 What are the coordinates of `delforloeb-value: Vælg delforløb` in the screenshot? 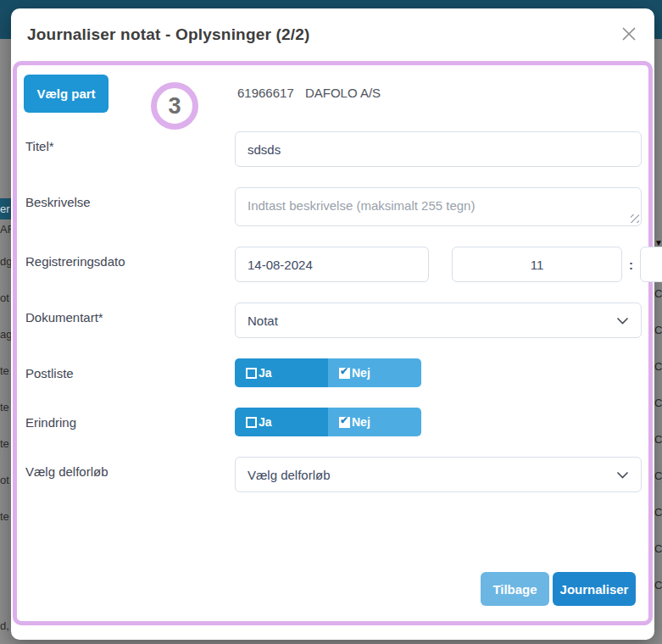 It's located at (432, 475).